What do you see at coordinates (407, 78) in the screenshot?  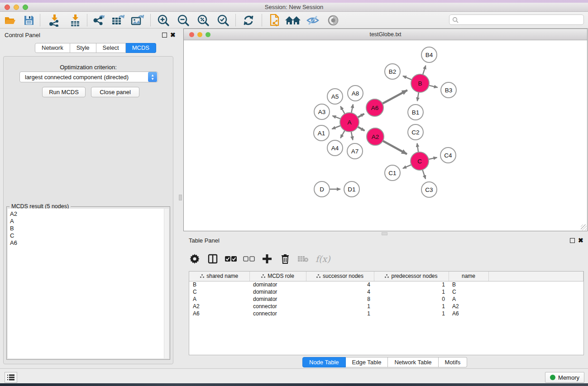 I see `edge-B-B2` at bounding box center [407, 78].